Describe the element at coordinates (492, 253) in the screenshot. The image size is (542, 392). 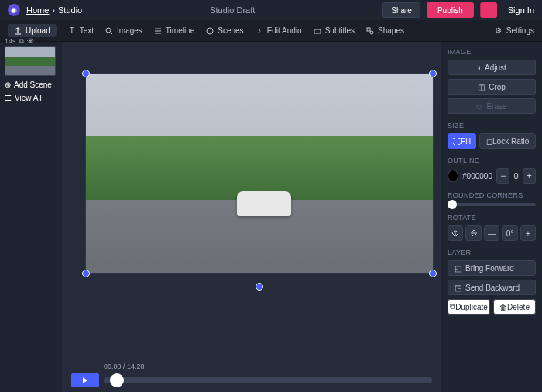
I see `section-layer: LAYER` at that location.